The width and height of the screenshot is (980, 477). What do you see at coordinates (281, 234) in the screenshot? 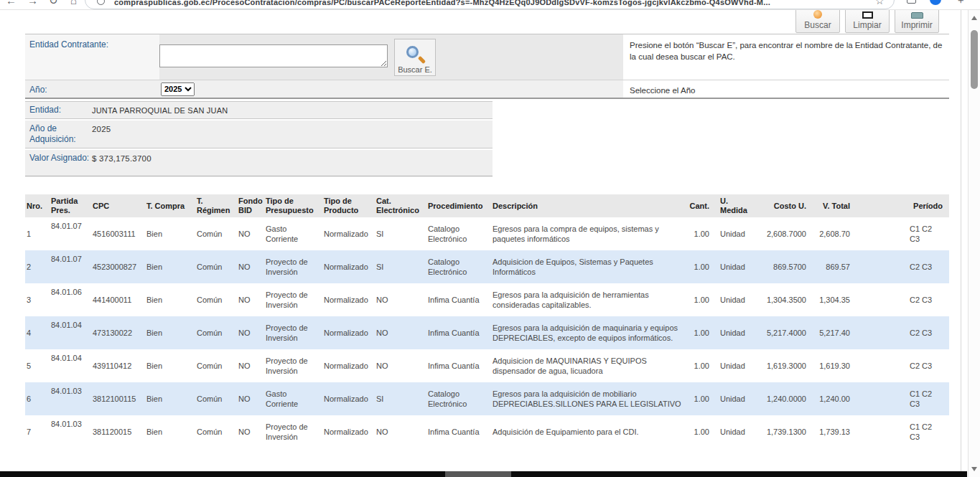
I see `cell-text: Gasto Corriente` at bounding box center [281, 234].